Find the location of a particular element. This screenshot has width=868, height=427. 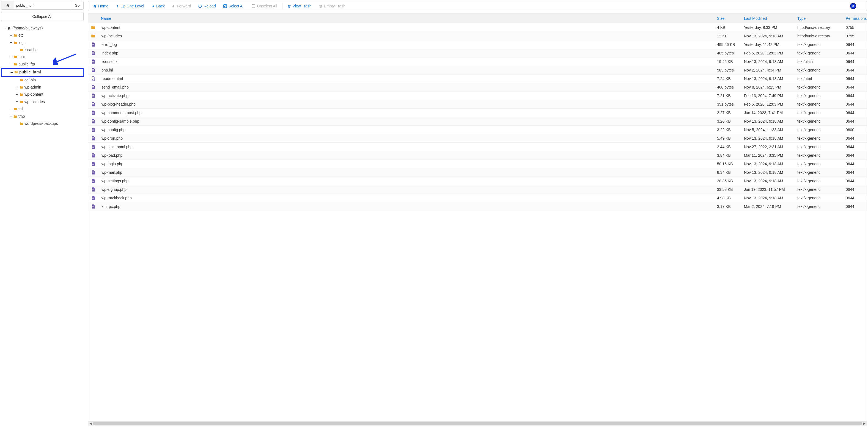

table-row: wp-load.php3.84 KBMar 11, 2024, 3:35 PMt… is located at coordinates (477, 156).